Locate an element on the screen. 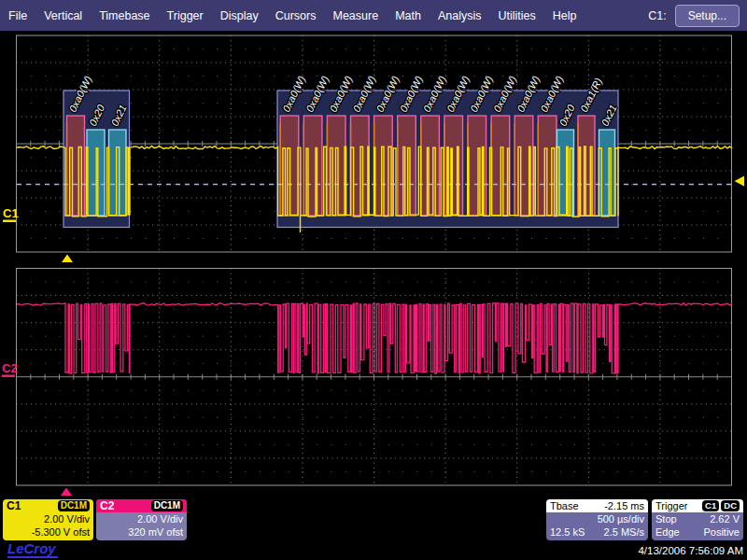 The image size is (747, 560). c2-coupling-badge: DC1M is located at coordinates (167, 506).